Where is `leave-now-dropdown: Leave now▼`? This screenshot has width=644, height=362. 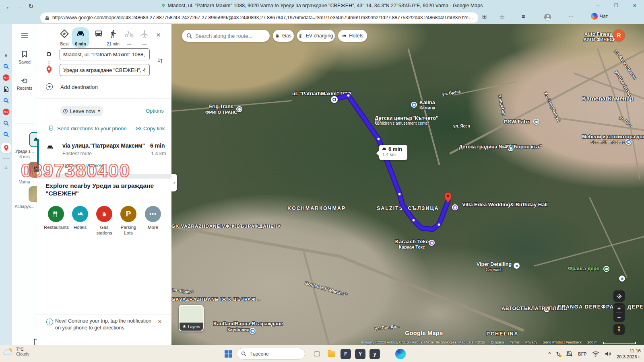 leave-now-dropdown: Leave now▼ is located at coordinates (82, 111).